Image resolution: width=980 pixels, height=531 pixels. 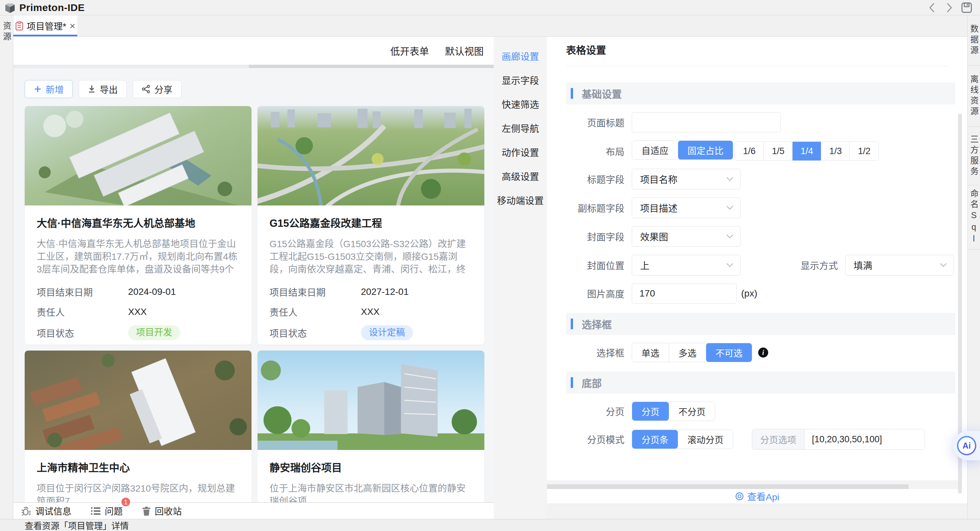 I want to click on floppy-disk-icon, so click(x=967, y=8).